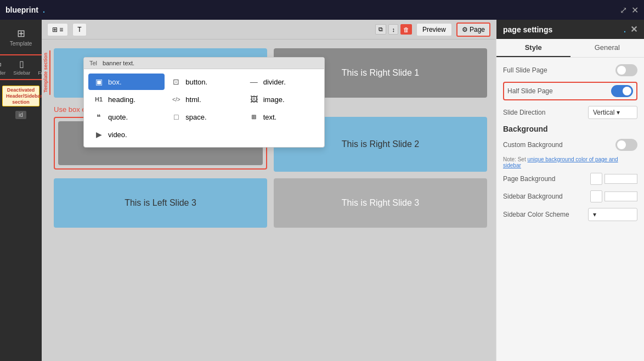 The width and height of the screenshot is (644, 361). What do you see at coordinates (176, 117) in the screenshot?
I see `space-icon: □` at bounding box center [176, 117].